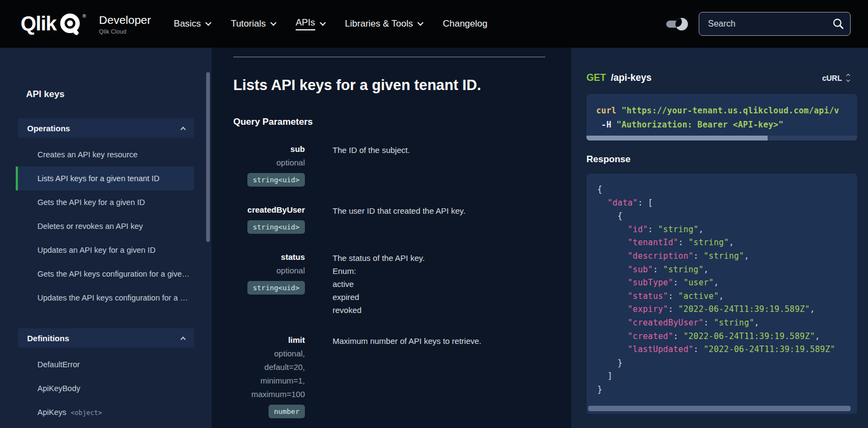  Describe the element at coordinates (390, 219) in the screenshot. I see `param-row-createdbyuser: createdByUser string<uid> The user ID th…` at that location.